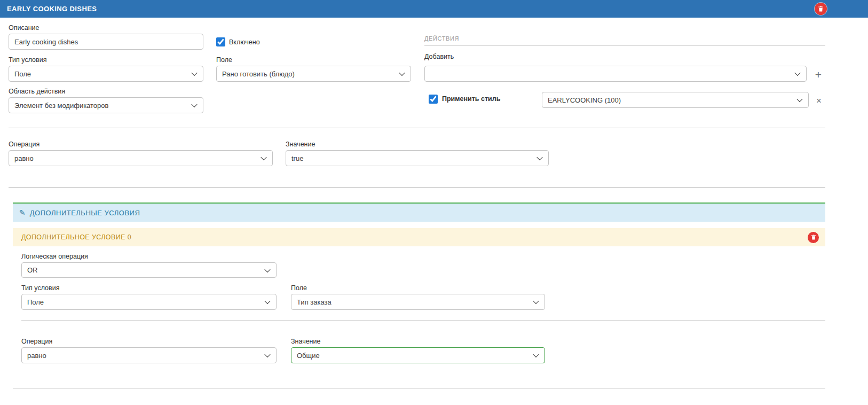 This screenshot has height=405, width=868. I want to click on logical-operation-label: Логическая операция, so click(54, 256).